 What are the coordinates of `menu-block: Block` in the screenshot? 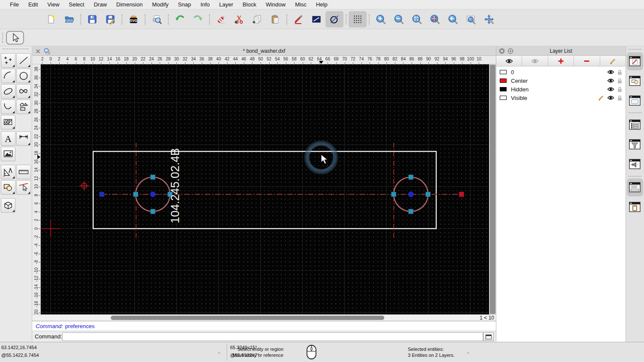 It's located at (249, 4).